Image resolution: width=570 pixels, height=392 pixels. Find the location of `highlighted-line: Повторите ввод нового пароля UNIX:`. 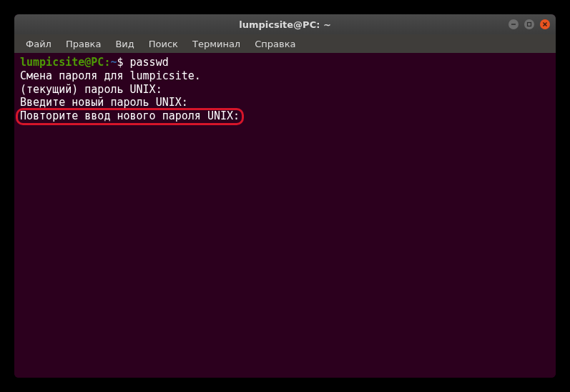

highlighted-line: Повторите ввод нового пароля UNIX: is located at coordinates (130, 116).